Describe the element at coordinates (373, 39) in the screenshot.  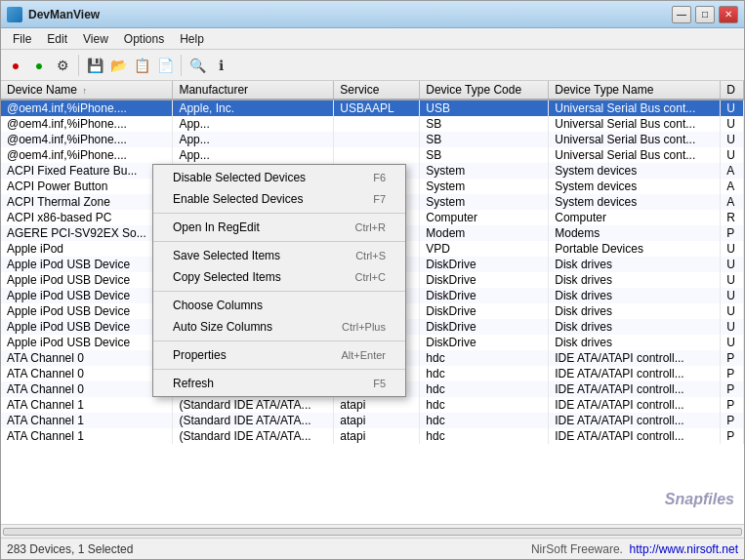
I see `menu-bar: File Edit View Options Help` at that location.